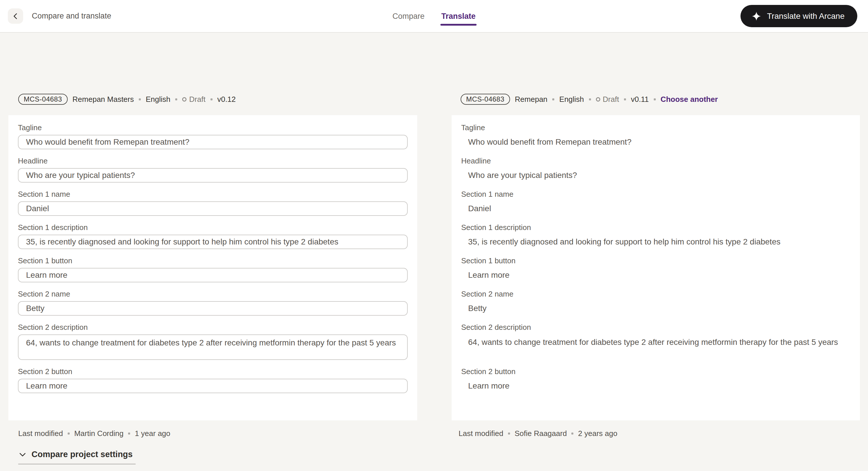 The width and height of the screenshot is (868, 471). Describe the element at coordinates (77, 457) in the screenshot. I see `compare-project-settings-toggle: Compare project settings` at that location.